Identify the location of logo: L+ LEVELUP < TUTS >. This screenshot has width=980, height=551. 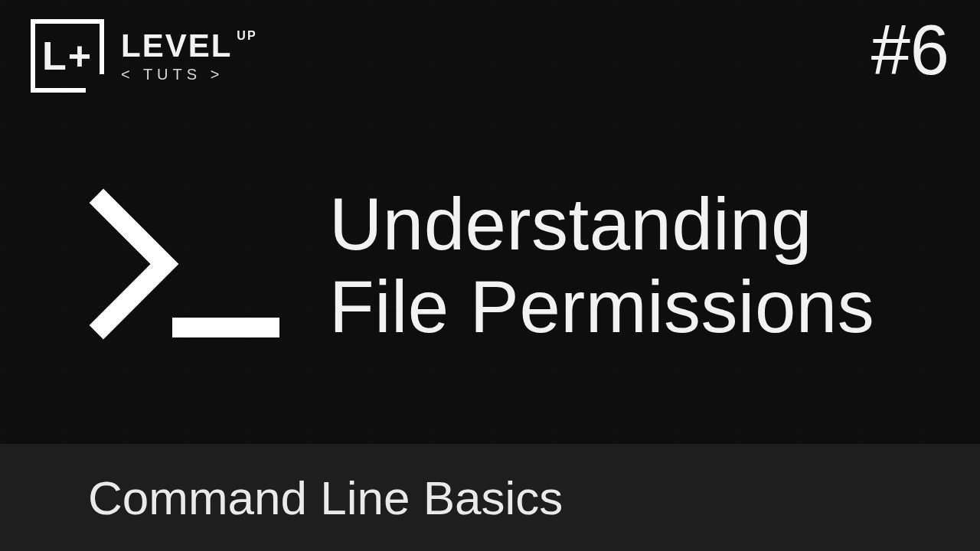
(144, 56).